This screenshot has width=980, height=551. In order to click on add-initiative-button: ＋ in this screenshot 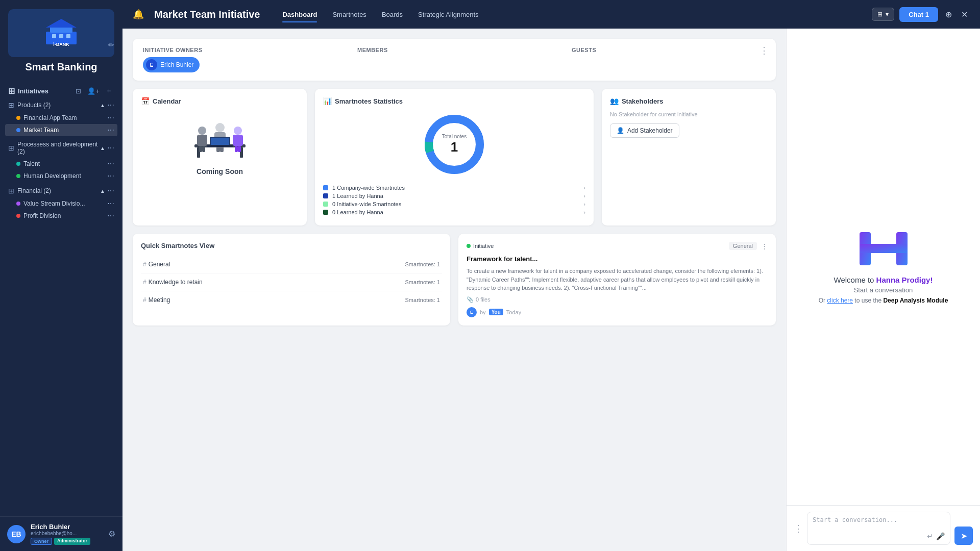, I will do `click(109, 91)`.